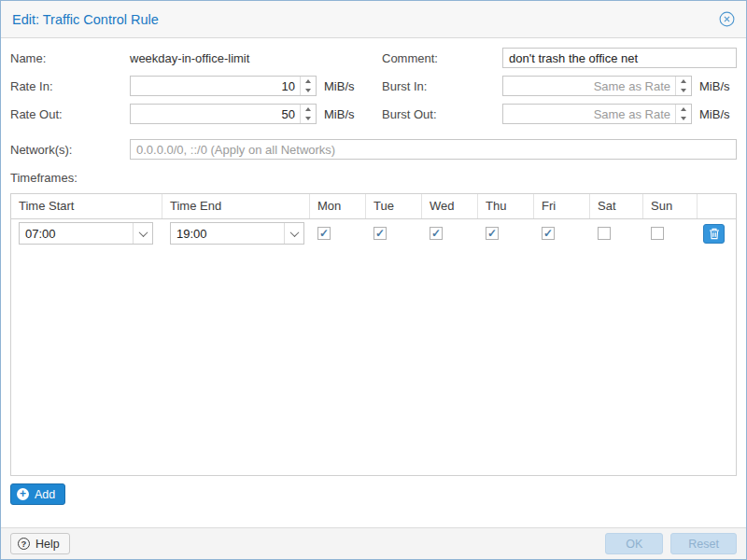  Describe the element at coordinates (142, 233) in the screenshot. I see `time-start-chevron-down-icon` at that location.